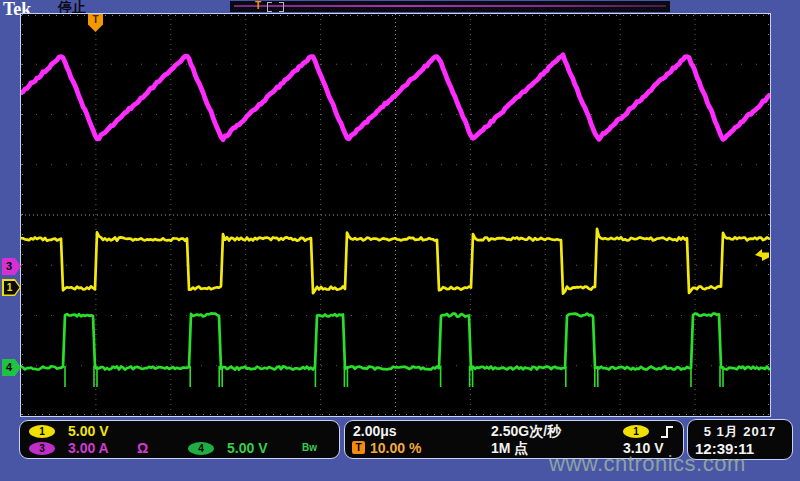  What do you see at coordinates (88, 448) in the screenshot?
I see `ch3-scale-readout: 3.00 A` at bounding box center [88, 448].